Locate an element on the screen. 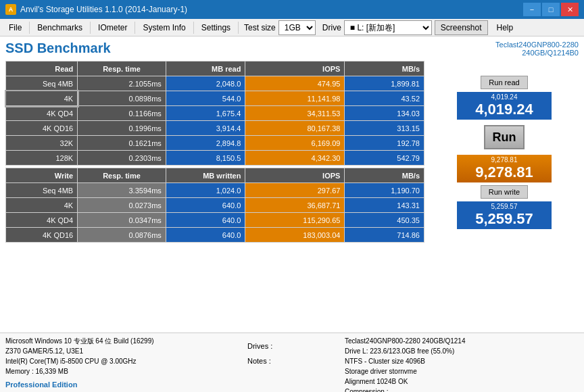  write-label: 4K QD4 is located at coordinates (42, 220).